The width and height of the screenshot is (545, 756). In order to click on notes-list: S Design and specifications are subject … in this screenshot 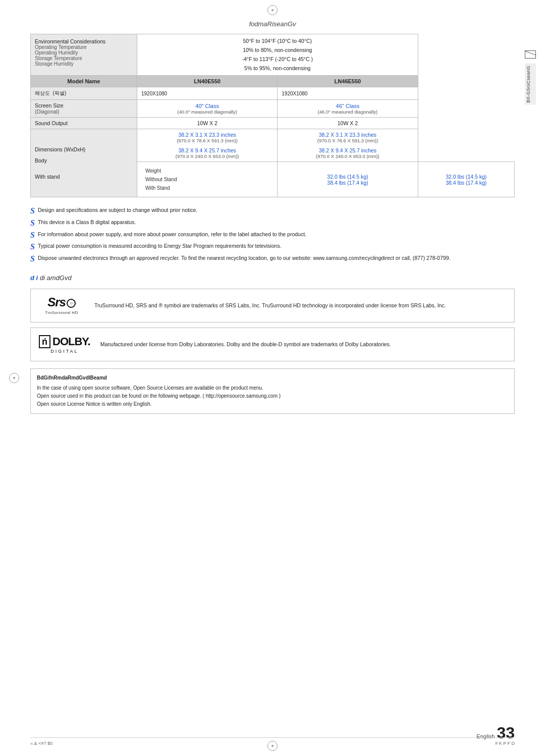, I will do `click(272, 235)`.